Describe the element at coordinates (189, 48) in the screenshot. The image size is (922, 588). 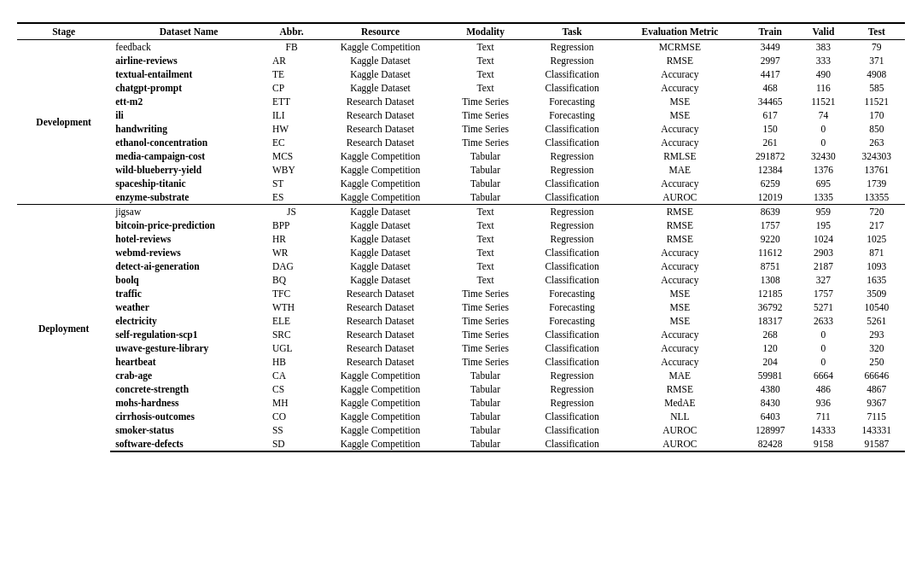
I see `table-cell: feedback` at that location.